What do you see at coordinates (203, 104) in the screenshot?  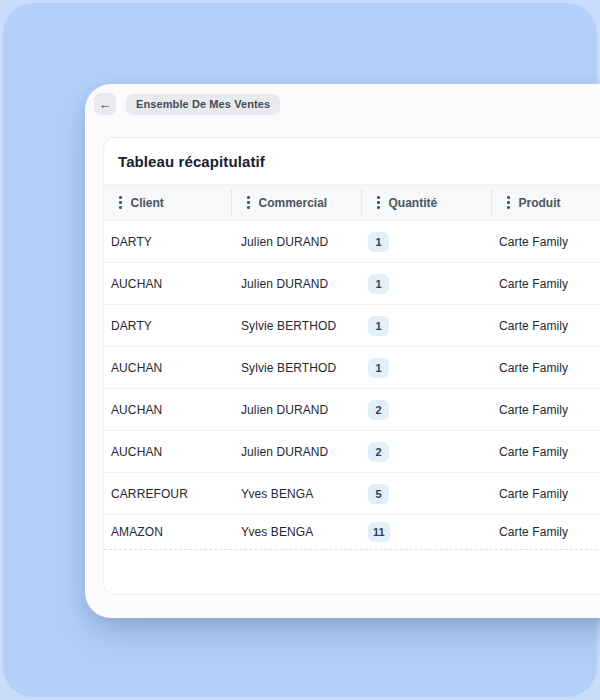 I see `breadcrumb-label: Ensemble De Mes Ventes` at bounding box center [203, 104].